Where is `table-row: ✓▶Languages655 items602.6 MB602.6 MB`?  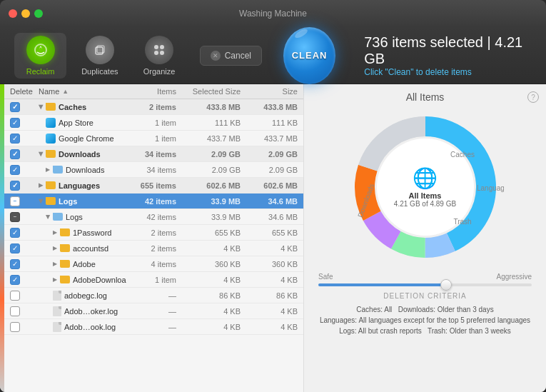 table-row: ✓▶Languages655 items602.6 MB602.6 MB is located at coordinates (154, 186).